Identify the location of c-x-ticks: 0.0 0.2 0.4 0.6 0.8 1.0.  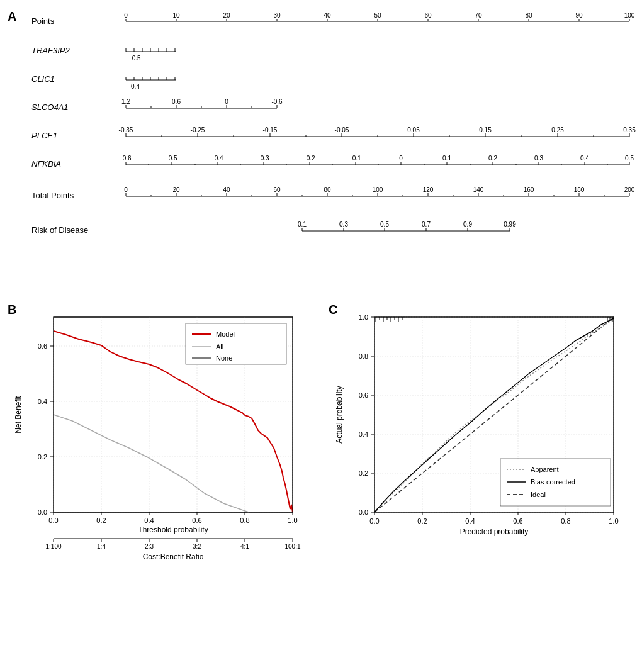
(493, 518).